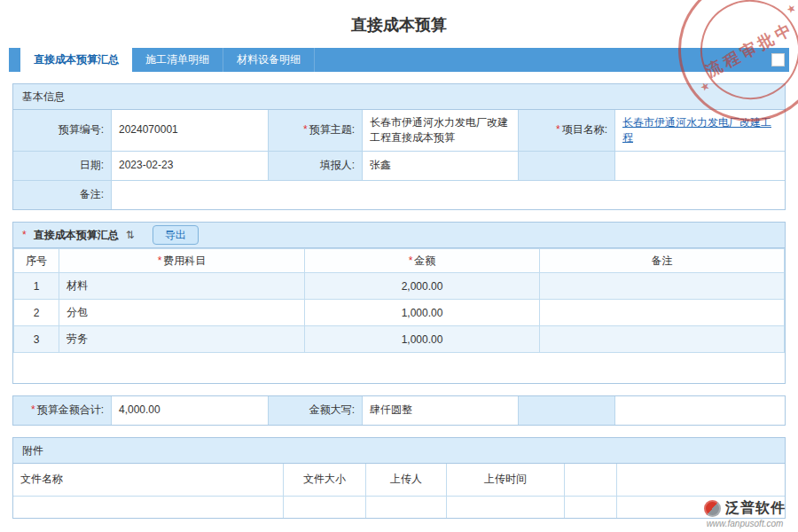  I want to click on totals-panel: *预算金额合计: 4,000.00 金额大写: 肆仟圆整, so click(399, 411).